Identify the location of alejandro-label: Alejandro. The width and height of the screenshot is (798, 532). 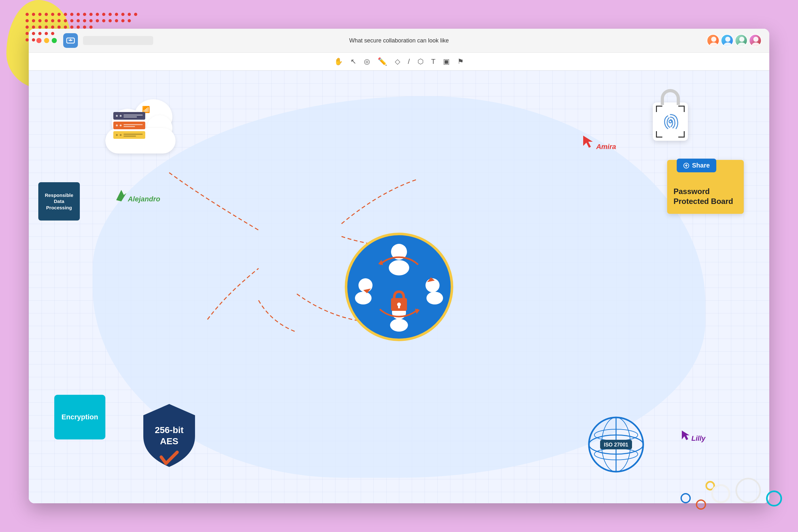
(144, 199).